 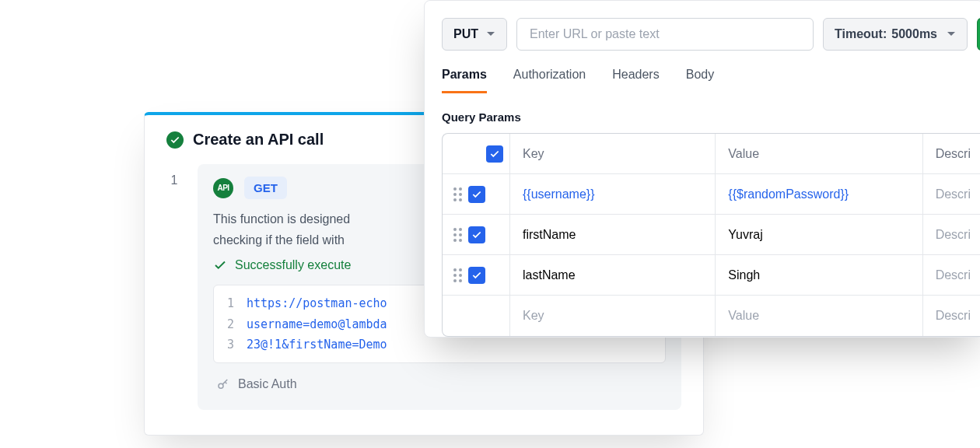 I want to click on run-button, so click(x=978, y=34).